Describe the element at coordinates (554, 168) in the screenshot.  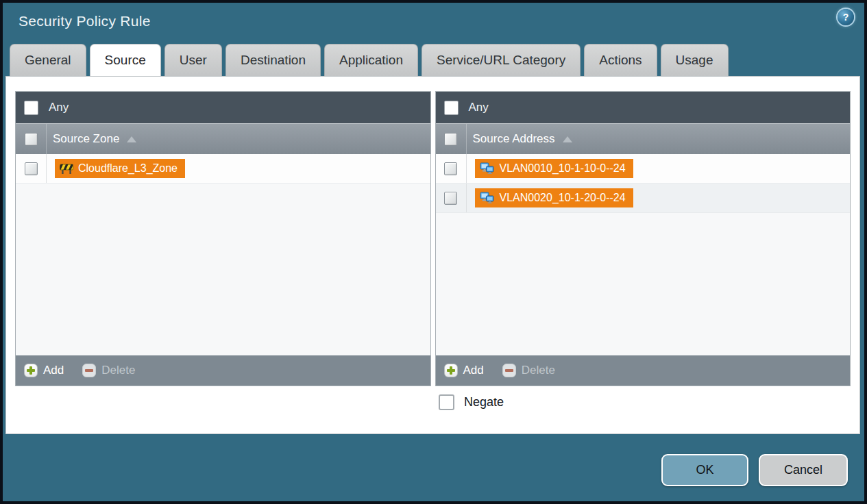
I see `address-chip: VLAN0010_10-1-10-0--24` at that location.